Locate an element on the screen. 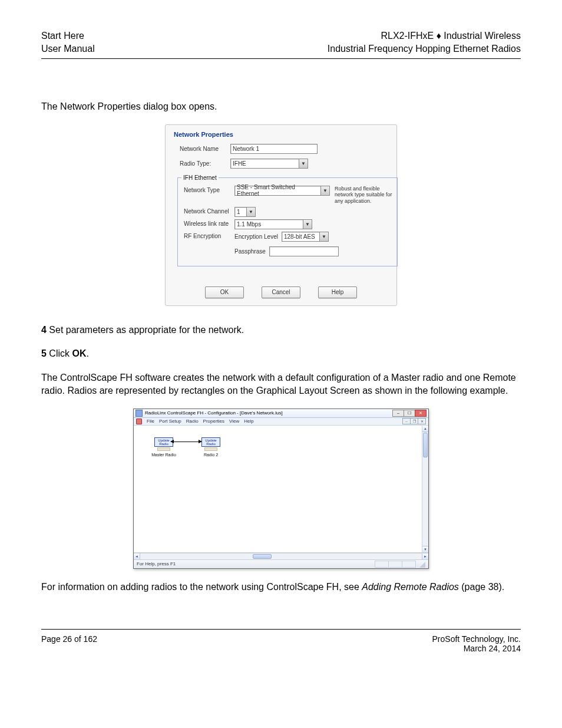 This screenshot has width=562, height=728. encryption-level-label: Encryption Level is located at coordinates (256, 237).